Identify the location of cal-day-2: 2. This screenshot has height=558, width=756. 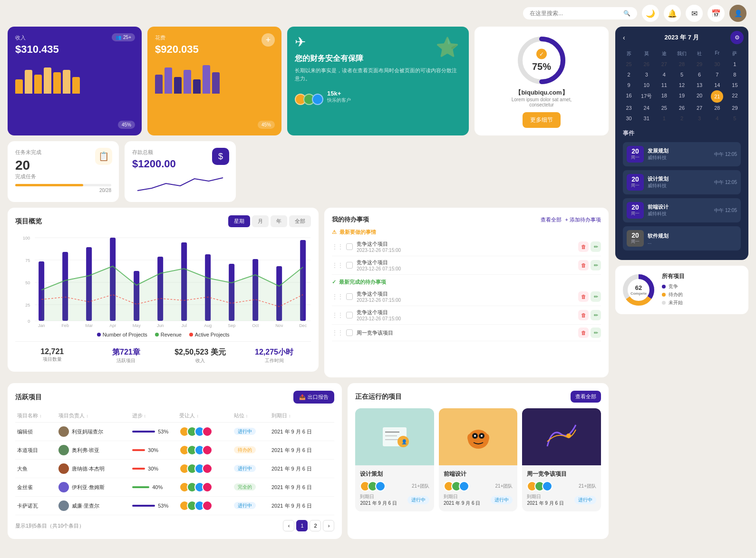
(629, 75).